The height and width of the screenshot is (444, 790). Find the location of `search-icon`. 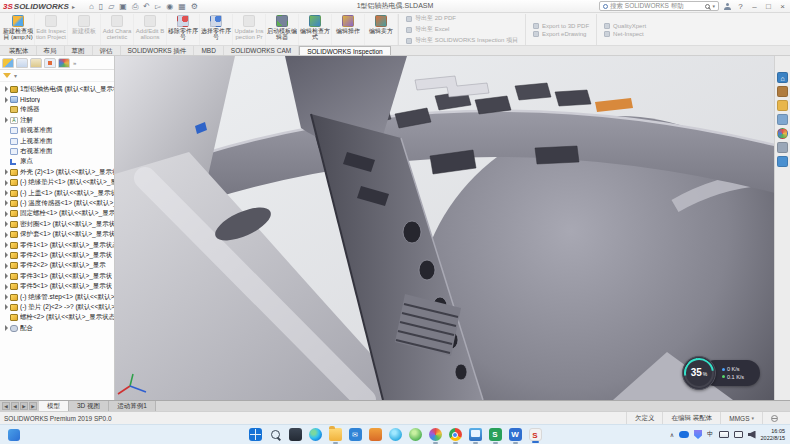

search-icon is located at coordinates (708, 6).